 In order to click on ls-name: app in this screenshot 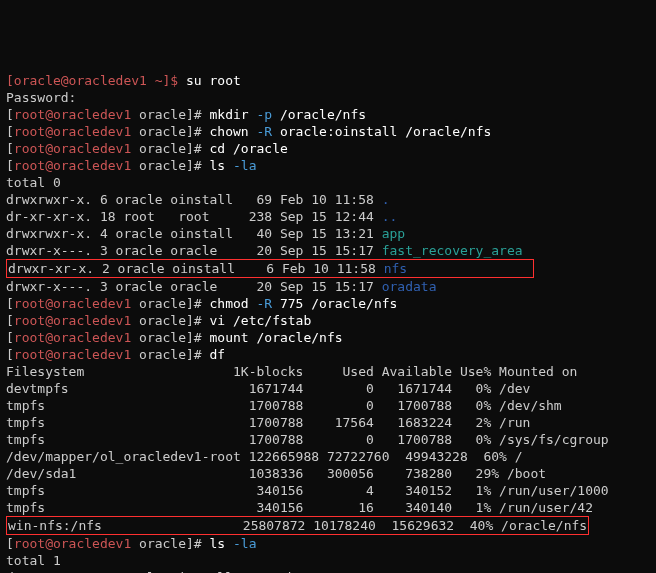, I will do `click(394, 234)`.